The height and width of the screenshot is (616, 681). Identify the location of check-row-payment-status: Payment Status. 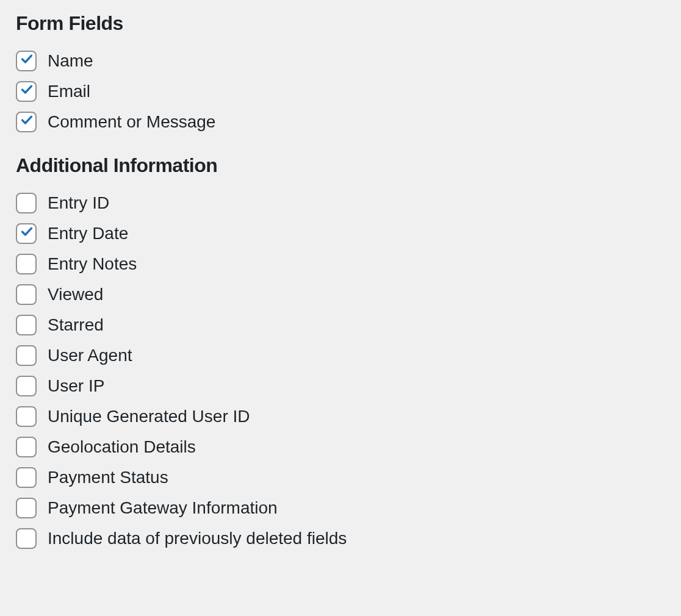
(340, 478).